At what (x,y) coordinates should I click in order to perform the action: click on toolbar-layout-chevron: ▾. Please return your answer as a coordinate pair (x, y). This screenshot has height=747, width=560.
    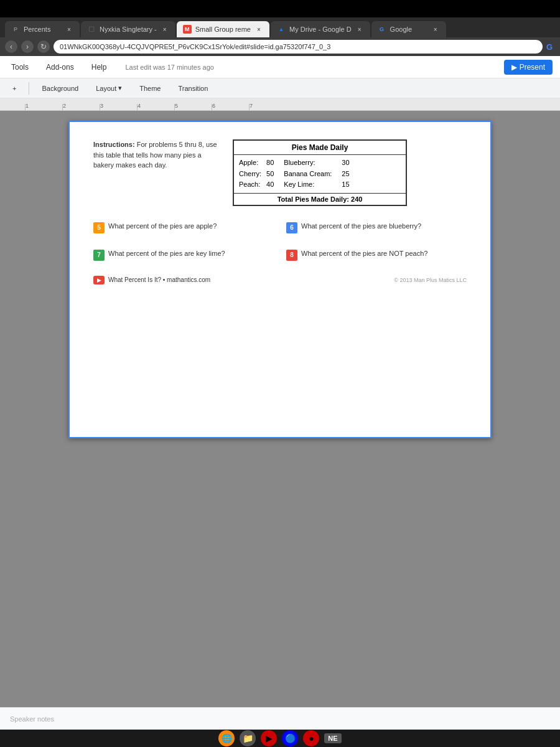
    Looking at the image, I should click on (120, 88).